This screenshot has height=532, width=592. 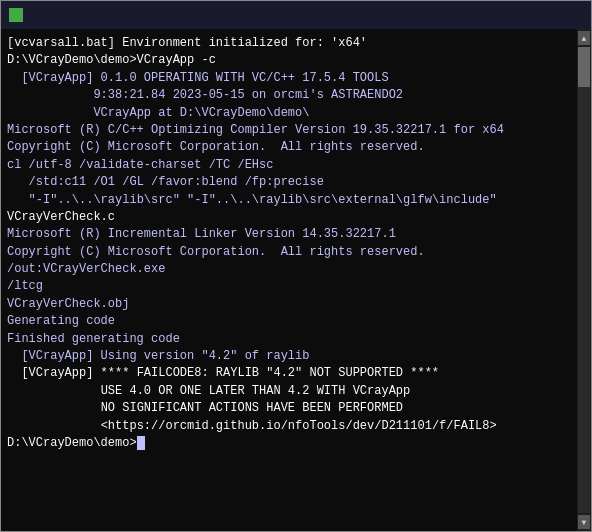 What do you see at coordinates (289, 356) in the screenshot?
I see `terminal-line: [VCrayApp] Using version "4.2" of raylib` at bounding box center [289, 356].